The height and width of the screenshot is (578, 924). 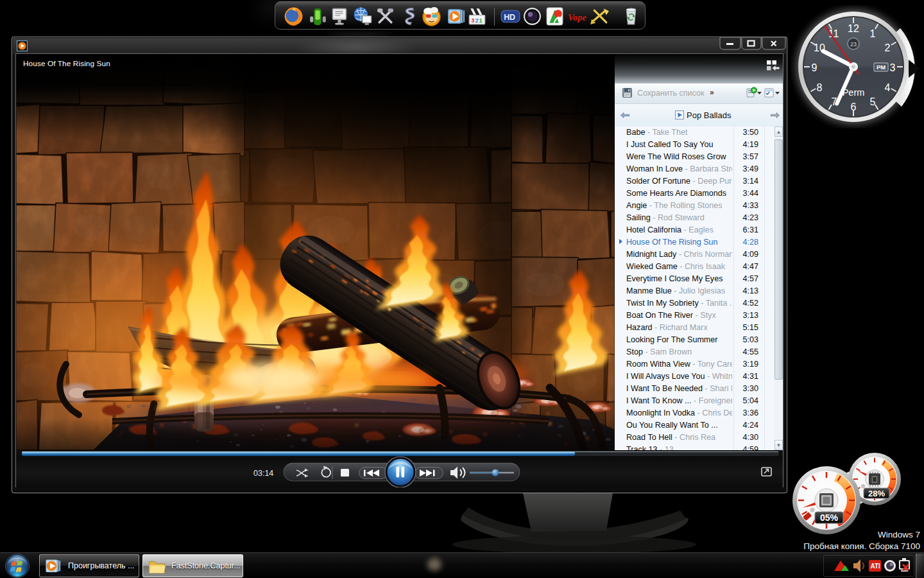 I want to click on svg-text: 28%, so click(x=877, y=493).